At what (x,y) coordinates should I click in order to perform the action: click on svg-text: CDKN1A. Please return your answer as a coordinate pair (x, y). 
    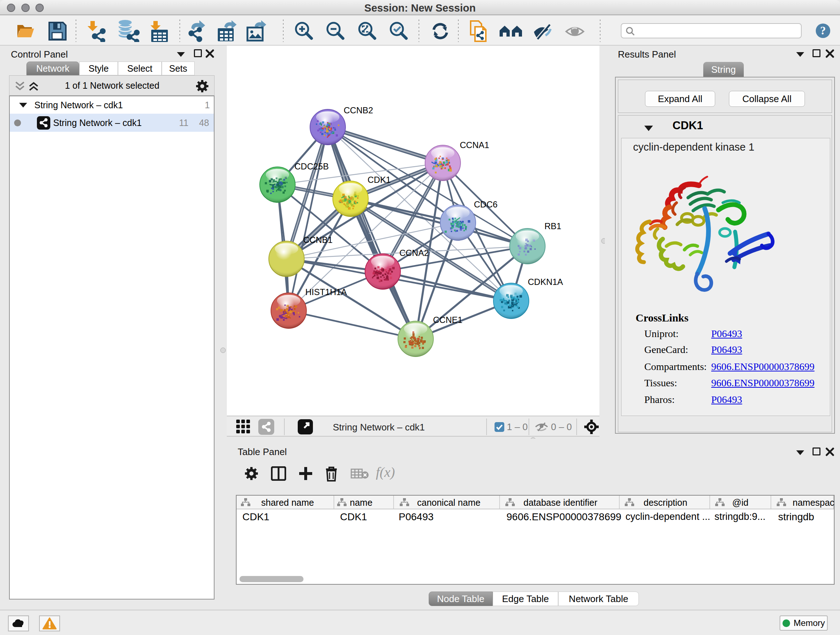
    Looking at the image, I should click on (545, 282).